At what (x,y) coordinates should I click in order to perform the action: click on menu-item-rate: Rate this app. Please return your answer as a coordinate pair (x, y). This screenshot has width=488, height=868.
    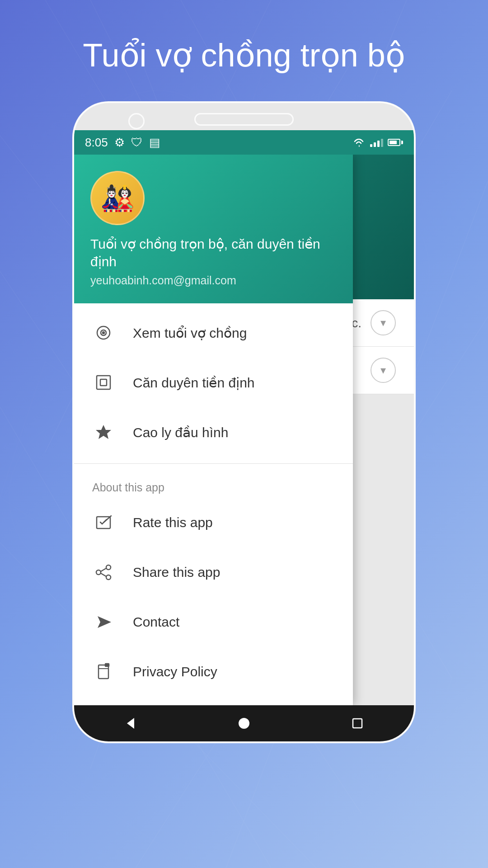
    Looking at the image, I should click on (213, 523).